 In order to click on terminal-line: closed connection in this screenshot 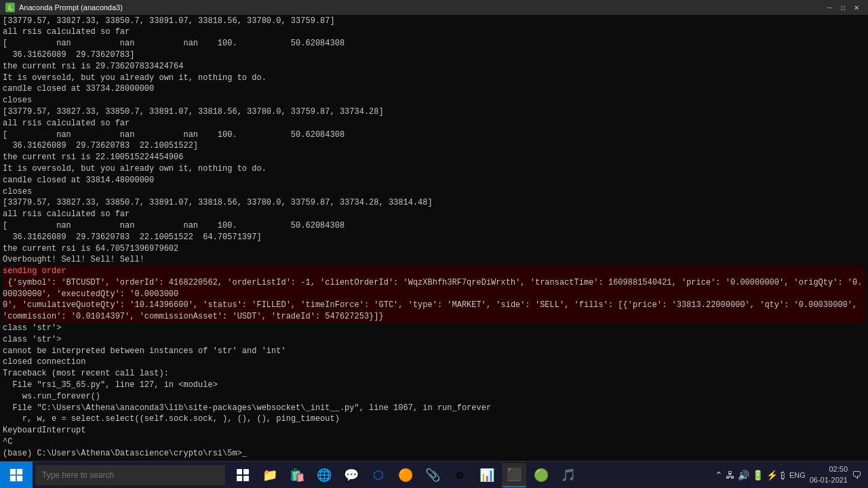, I will do `click(434, 362)`.